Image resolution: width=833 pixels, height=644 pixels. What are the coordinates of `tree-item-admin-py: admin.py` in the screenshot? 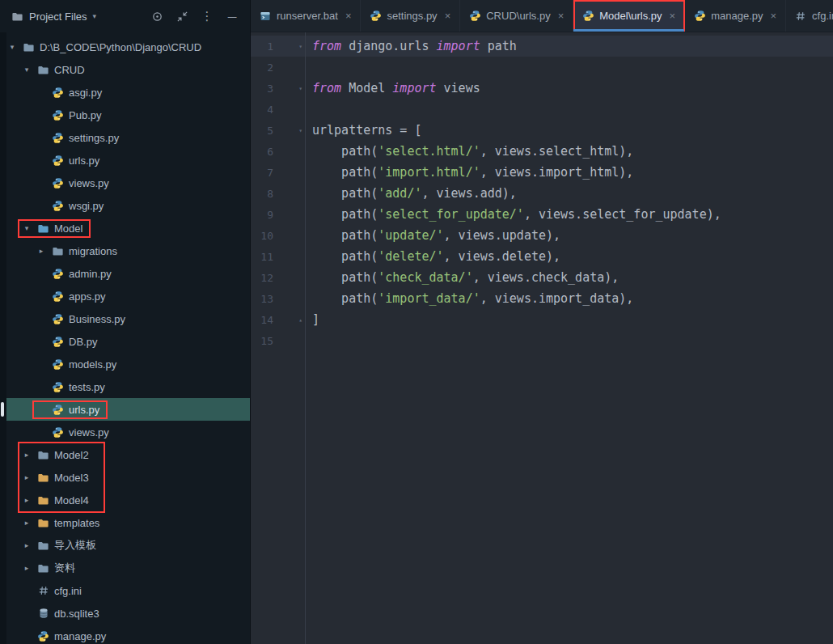 It's located at (125, 273).